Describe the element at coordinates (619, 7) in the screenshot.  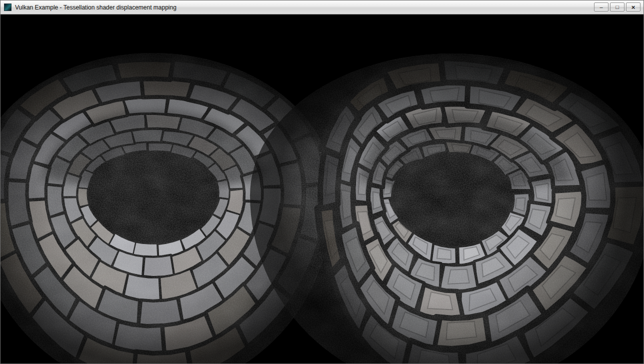
I see `window-controls: – □ ×` at that location.